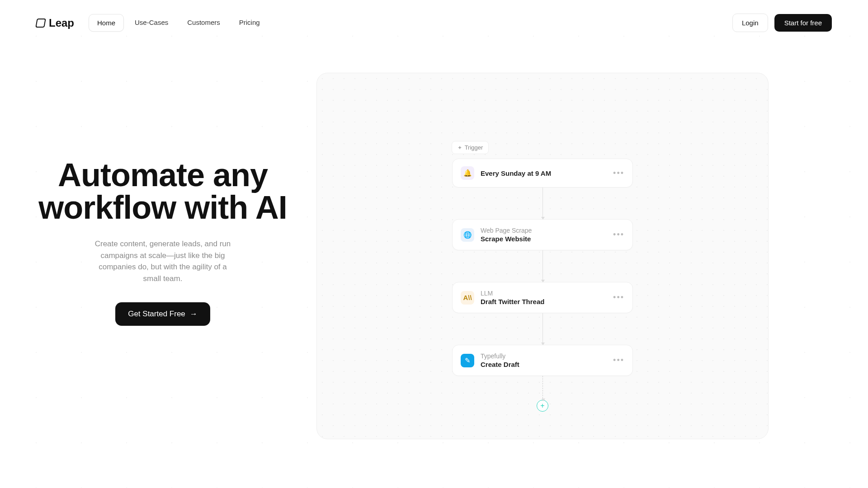  I want to click on logo-icon, so click(41, 23).